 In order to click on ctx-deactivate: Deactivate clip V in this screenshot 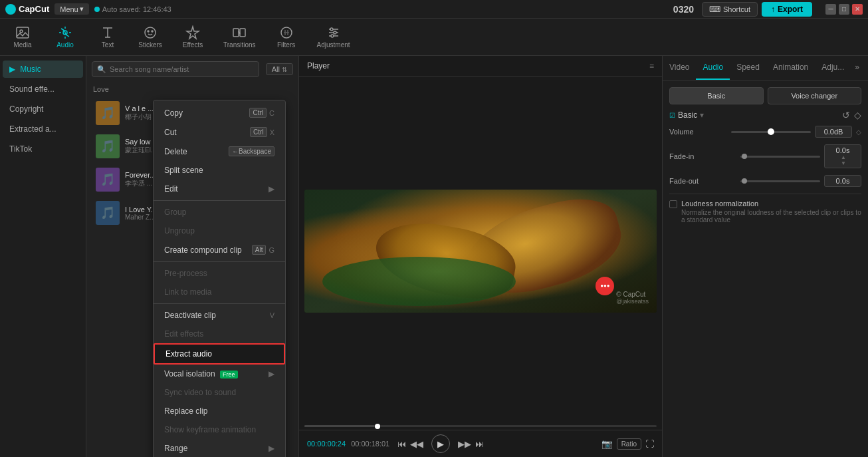, I will do `click(219, 315)`.